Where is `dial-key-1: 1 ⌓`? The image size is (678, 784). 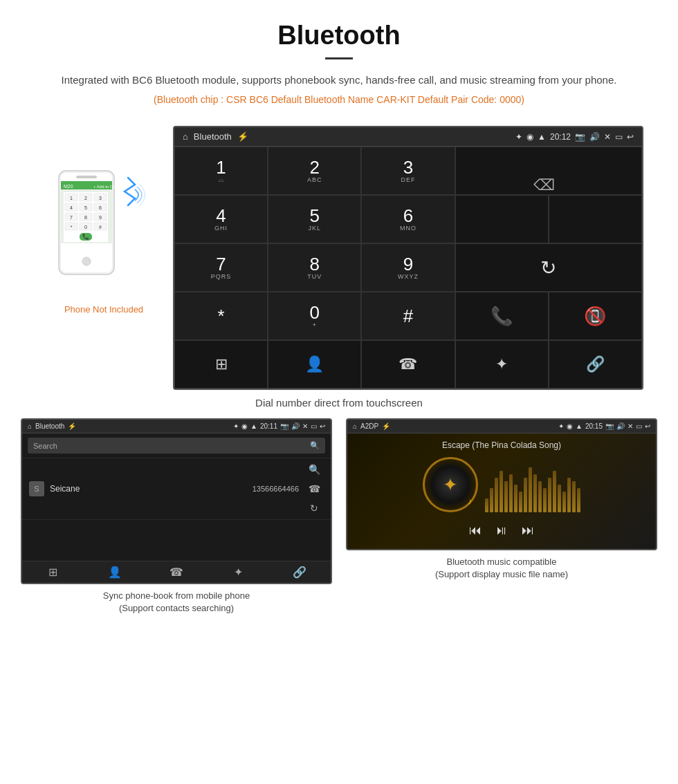 dial-key-1: 1 ⌓ is located at coordinates (221, 171).